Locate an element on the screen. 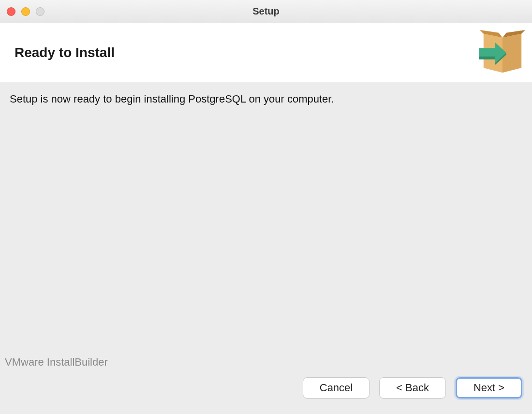  next-button: Next > is located at coordinates (489, 388).